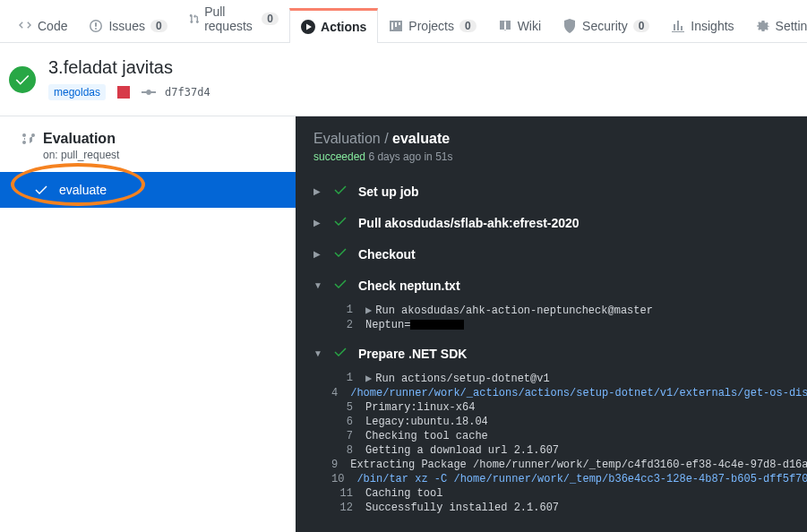 This screenshot has width=807, height=532. What do you see at coordinates (126, 26) in the screenshot?
I see `tab-label: Issues` at bounding box center [126, 26].